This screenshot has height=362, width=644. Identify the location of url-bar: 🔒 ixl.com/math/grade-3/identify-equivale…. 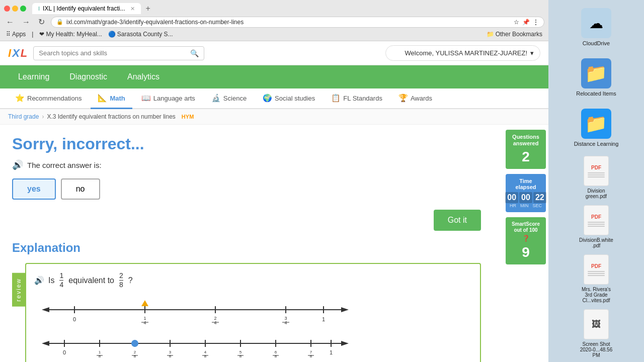
(298, 22).